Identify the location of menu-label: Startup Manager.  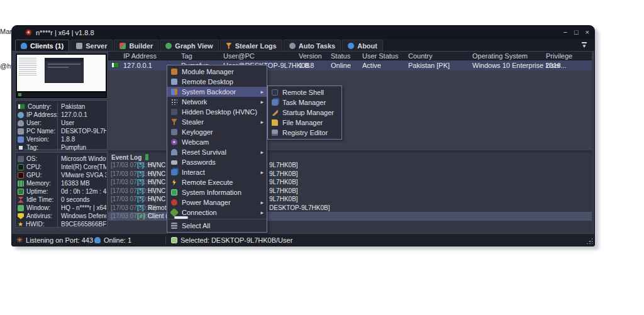
(308, 113).